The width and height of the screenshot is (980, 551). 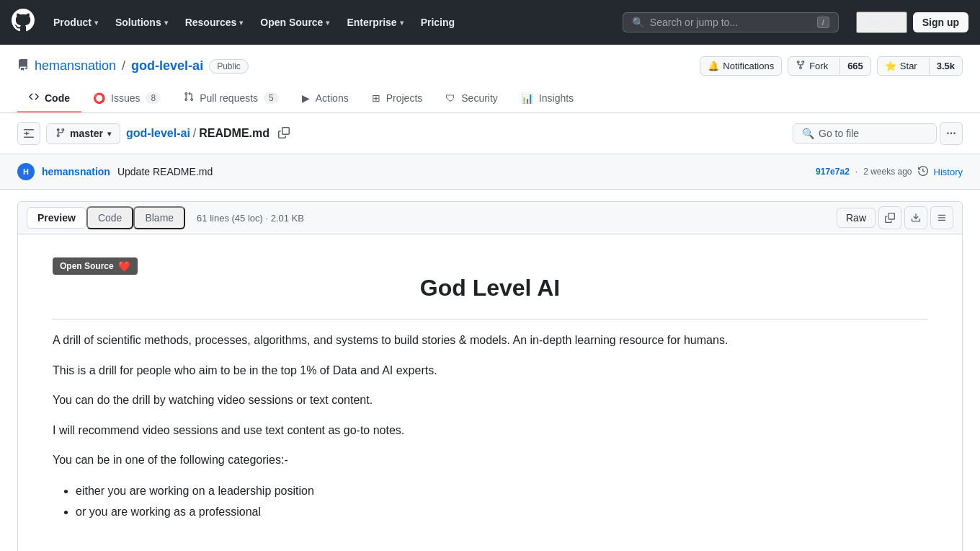 What do you see at coordinates (110, 134) in the screenshot?
I see `branch-chevron-icon: ▾` at bounding box center [110, 134].